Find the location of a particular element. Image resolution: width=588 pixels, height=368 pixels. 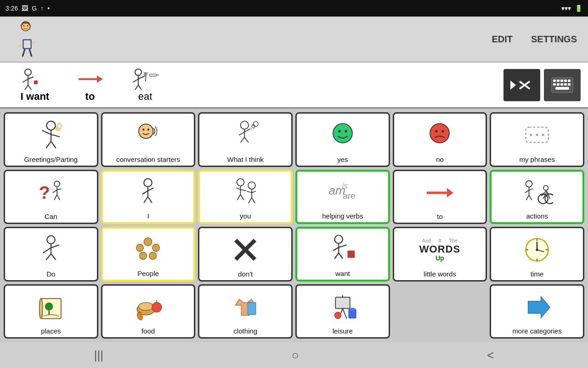

cell-to: to is located at coordinates (440, 197).